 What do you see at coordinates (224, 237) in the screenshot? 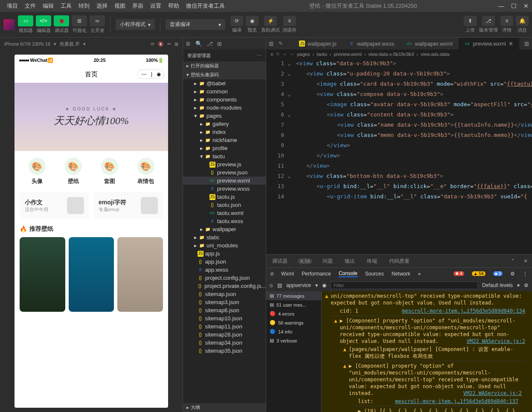
I see `tree-item: ▸📁static` at bounding box center [224, 237].